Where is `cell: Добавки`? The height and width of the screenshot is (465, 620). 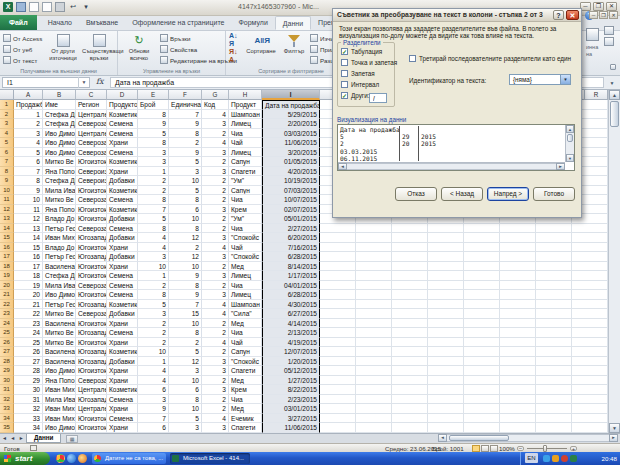
cell: Добавки is located at coordinates (122, 181).